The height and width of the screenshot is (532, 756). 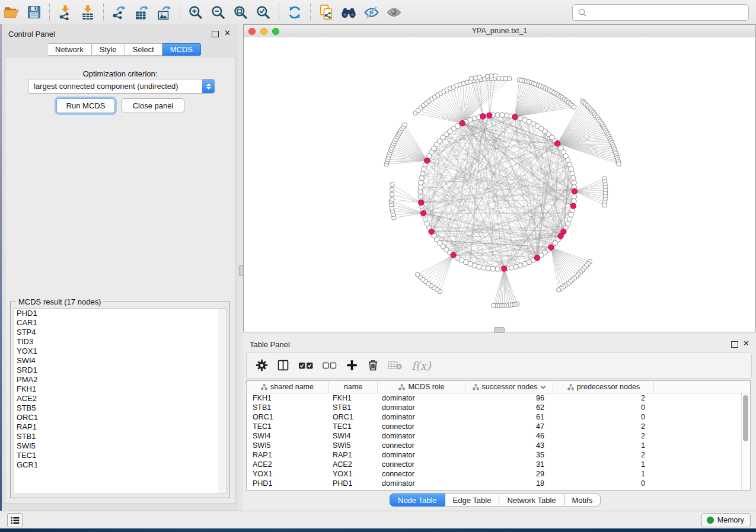 What do you see at coordinates (116, 370) in the screenshot?
I see `mcds-result-item: SRD1` at bounding box center [116, 370].